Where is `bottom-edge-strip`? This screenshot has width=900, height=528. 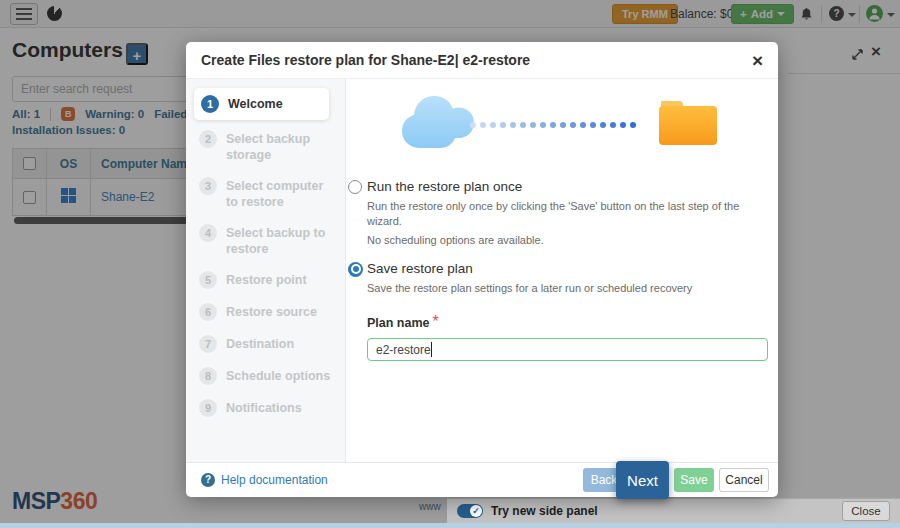 bottom-edge-strip is located at coordinates (450, 526).